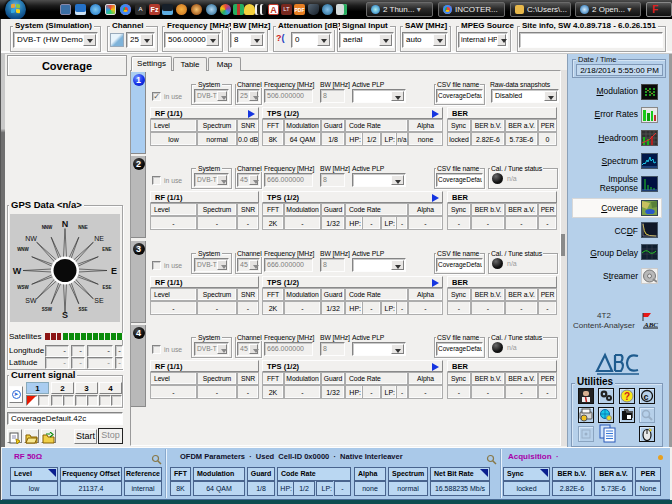 The image size is (672, 504). Describe the element at coordinates (99, 300) in the screenshot. I see `svg-text: SE` at that location.